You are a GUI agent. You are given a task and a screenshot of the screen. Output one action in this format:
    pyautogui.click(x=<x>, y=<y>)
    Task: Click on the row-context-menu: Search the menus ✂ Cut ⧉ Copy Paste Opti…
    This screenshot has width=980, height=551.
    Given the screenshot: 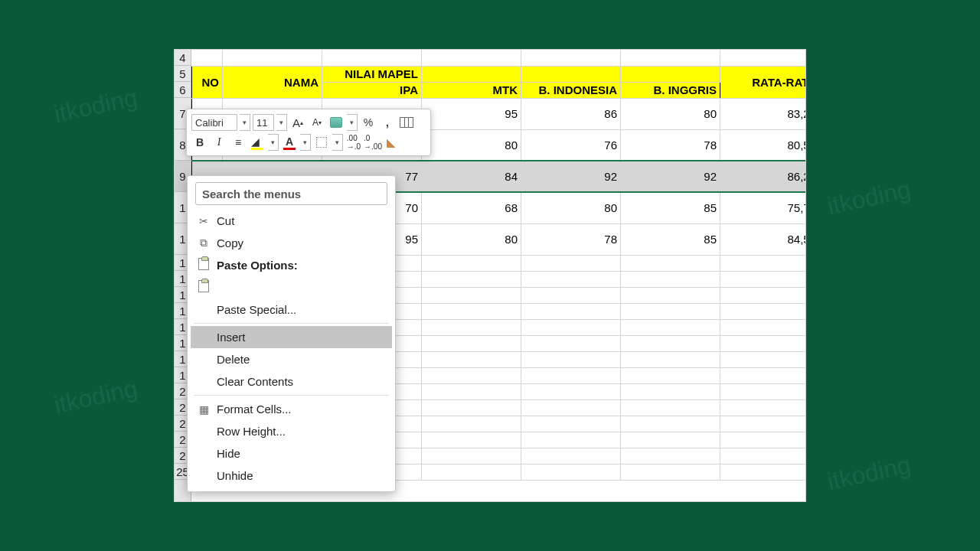 What is the action you would take?
    pyautogui.click(x=291, y=334)
    